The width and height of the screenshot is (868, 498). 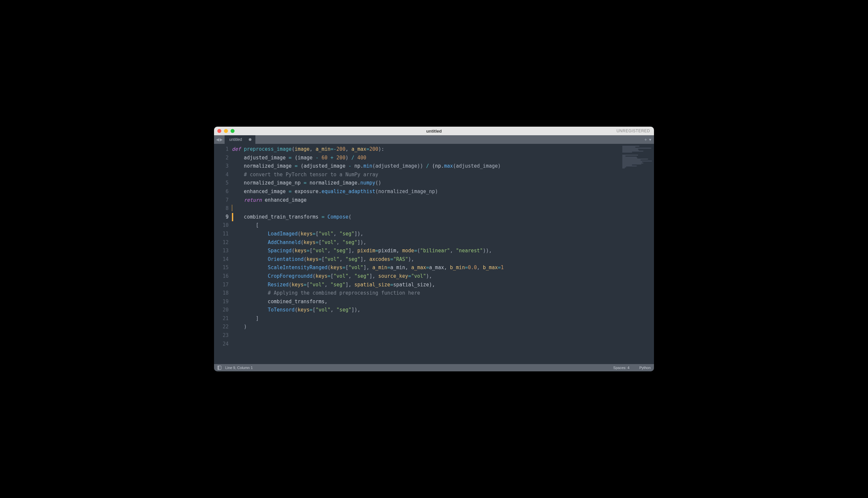 I want to click on line-number: 19, so click(x=223, y=302).